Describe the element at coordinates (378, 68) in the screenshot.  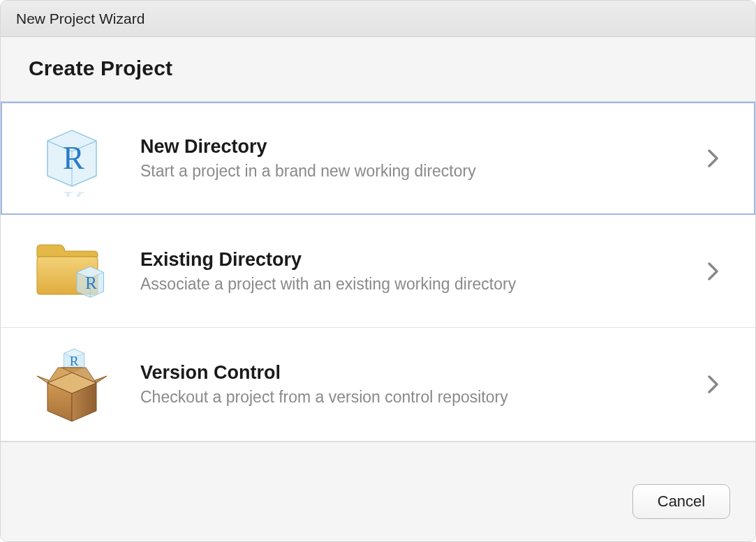
I see `page-title: Create Project` at that location.